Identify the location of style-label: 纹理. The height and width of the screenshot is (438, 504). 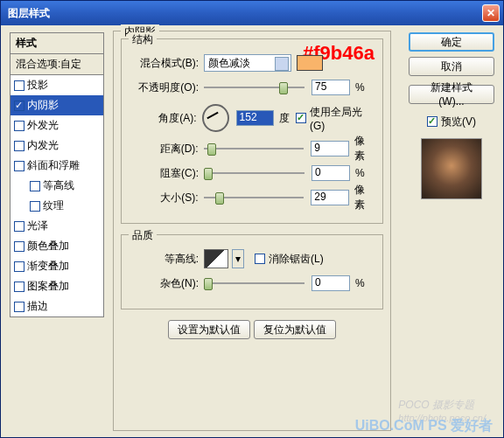
(53, 206).